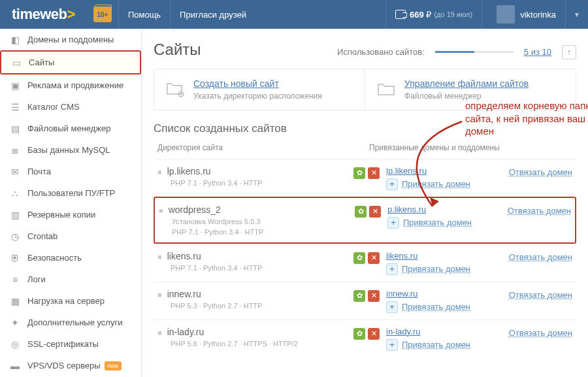 This screenshot has height=377, width=588. What do you see at coordinates (523, 14) in the screenshot?
I see `user-menu: viktorinka` at bounding box center [523, 14].